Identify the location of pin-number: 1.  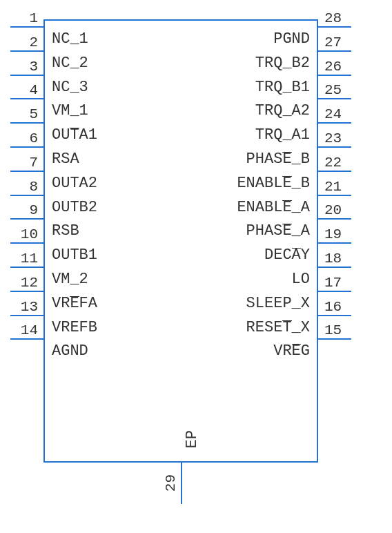
(24, 18).